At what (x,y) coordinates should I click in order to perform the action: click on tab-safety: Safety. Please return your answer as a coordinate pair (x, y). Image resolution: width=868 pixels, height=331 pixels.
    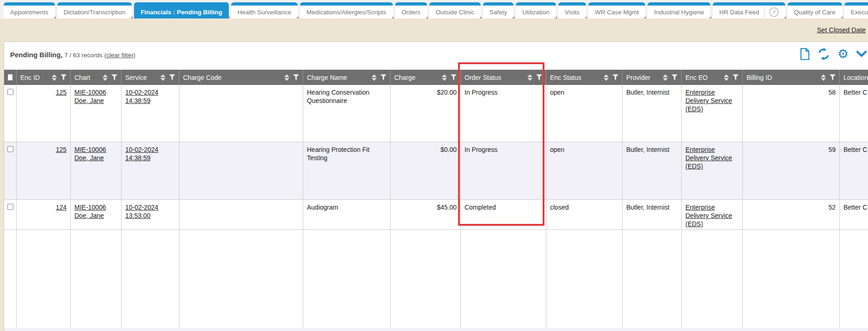
    Looking at the image, I should click on (498, 10).